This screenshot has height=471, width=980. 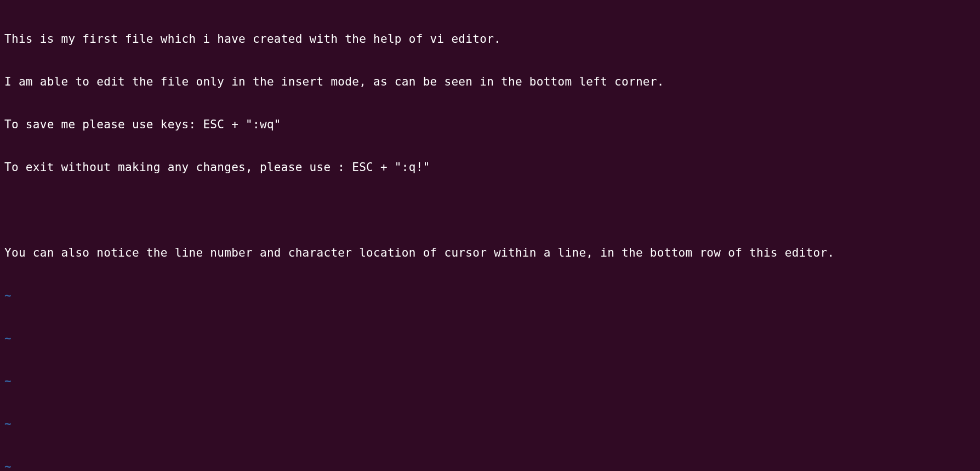 I want to click on file-content-line, so click(x=490, y=210).